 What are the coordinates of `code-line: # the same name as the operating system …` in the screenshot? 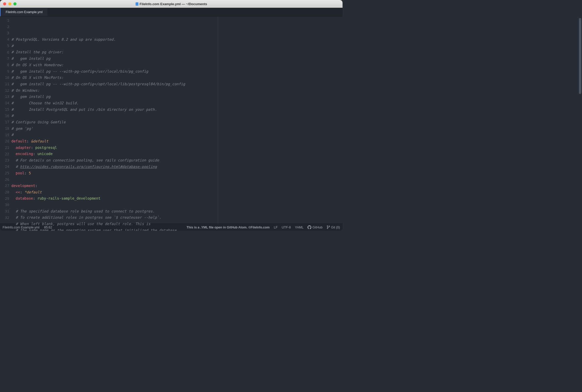 It's located at (177, 229).